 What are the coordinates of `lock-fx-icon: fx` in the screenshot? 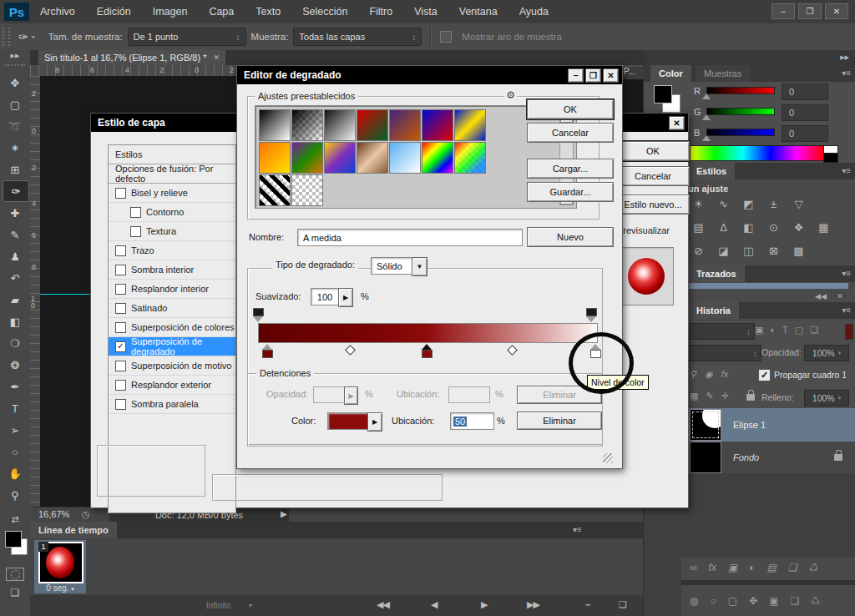 It's located at (725, 374).